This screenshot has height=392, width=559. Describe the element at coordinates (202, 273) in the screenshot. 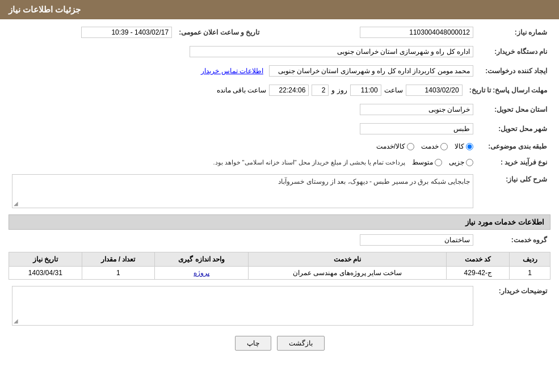

I see `cell-unit: پروژه` at that location.